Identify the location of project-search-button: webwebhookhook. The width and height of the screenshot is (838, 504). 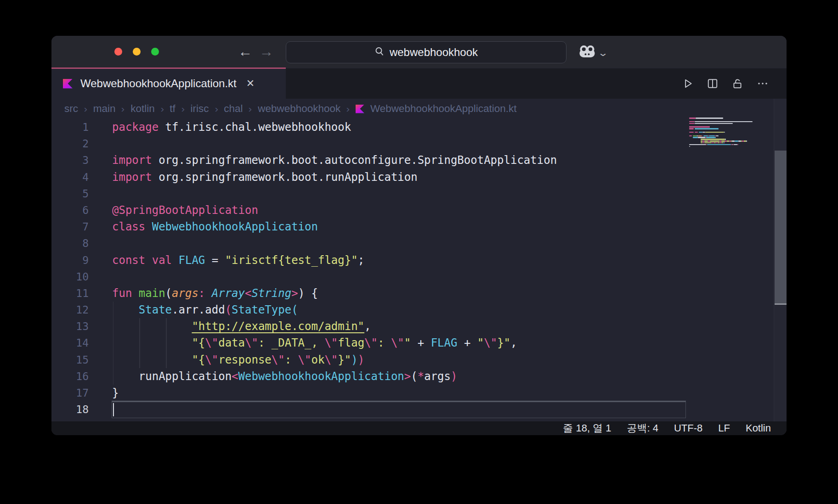
(426, 52).